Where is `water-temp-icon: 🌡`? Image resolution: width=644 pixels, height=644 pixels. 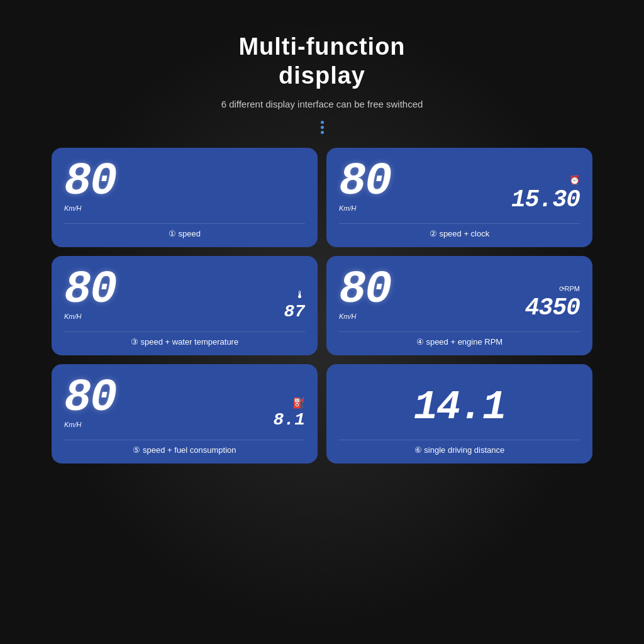 water-temp-icon: 🌡 is located at coordinates (300, 295).